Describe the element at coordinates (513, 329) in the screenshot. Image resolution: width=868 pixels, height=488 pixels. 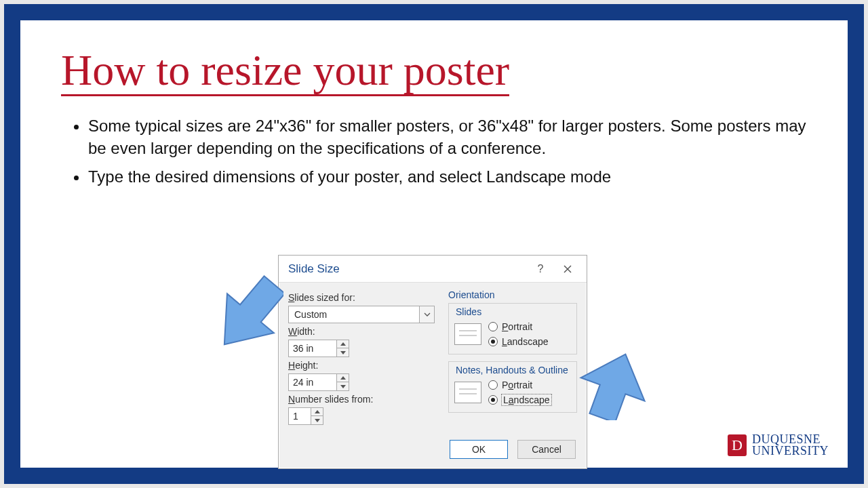
I see `orientation-slides-group: Slides Portrait Landscape` at that location.